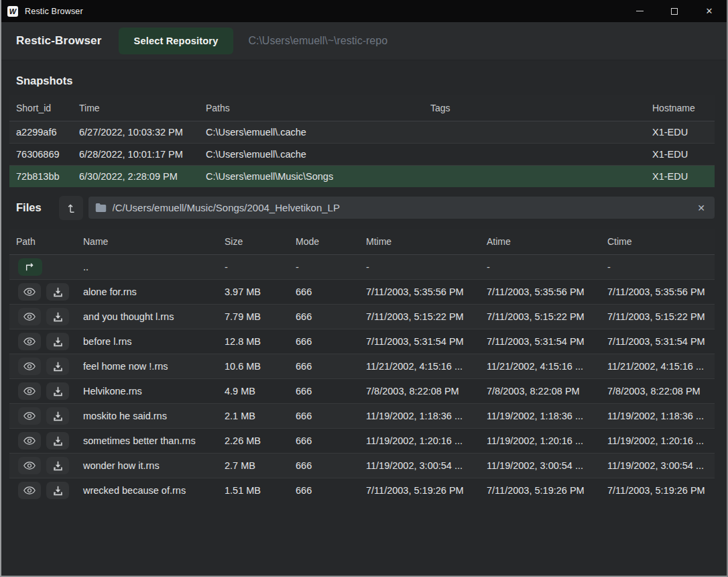  I want to click on file-atime: -, so click(540, 267).